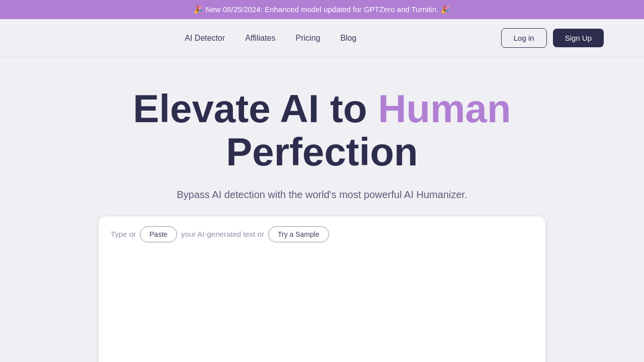 The height and width of the screenshot is (362, 644). Describe the element at coordinates (322, 234) in the screenshot. I see `editor-toolbar: Type or Paste your AI-generated text or …` at that location.